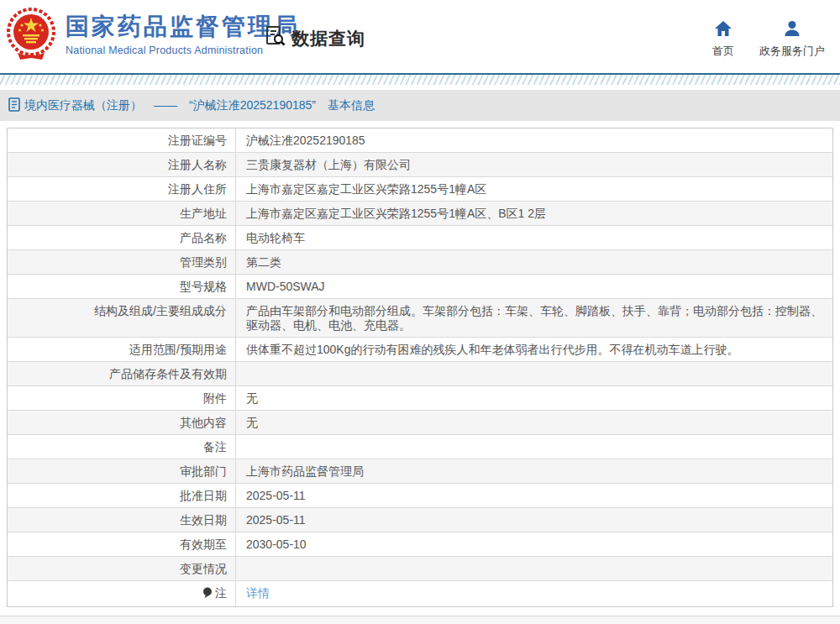  I want to click on table-row: 注详情, so click(420, 594).